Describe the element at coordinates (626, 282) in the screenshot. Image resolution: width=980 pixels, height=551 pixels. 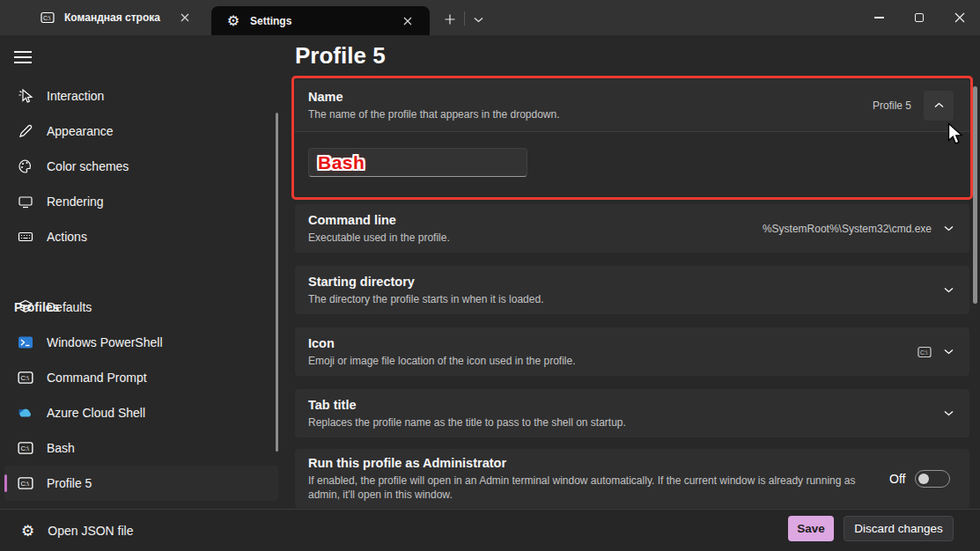
I see `setting-title: Starting directory` at that location.